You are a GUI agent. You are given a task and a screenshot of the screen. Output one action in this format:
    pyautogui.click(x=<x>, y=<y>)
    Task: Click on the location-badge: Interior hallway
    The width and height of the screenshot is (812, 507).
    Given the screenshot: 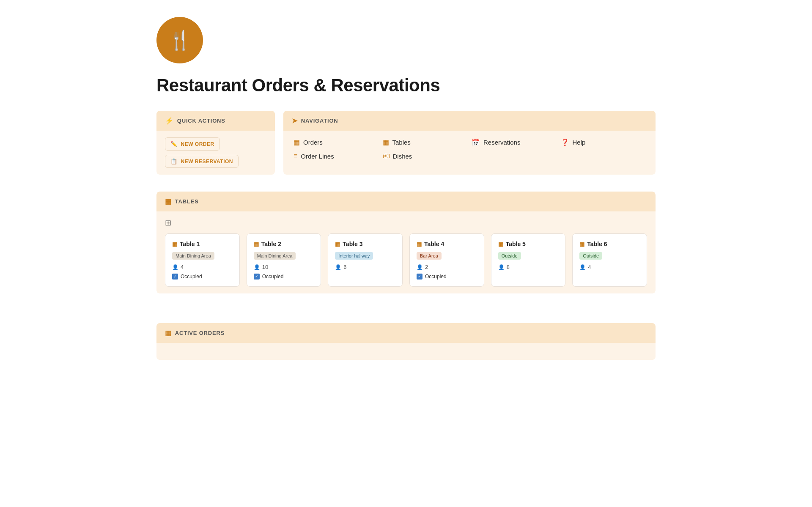 What is the action you would take?
    pyautogui.click(x=354, y=256)
    